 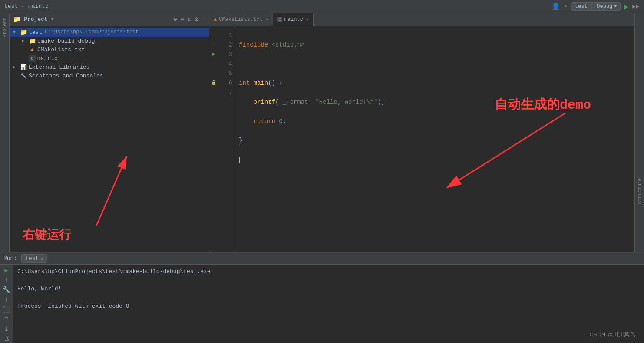 I want to click on run-config-chevron: ▼, so click(x=615, y=6).